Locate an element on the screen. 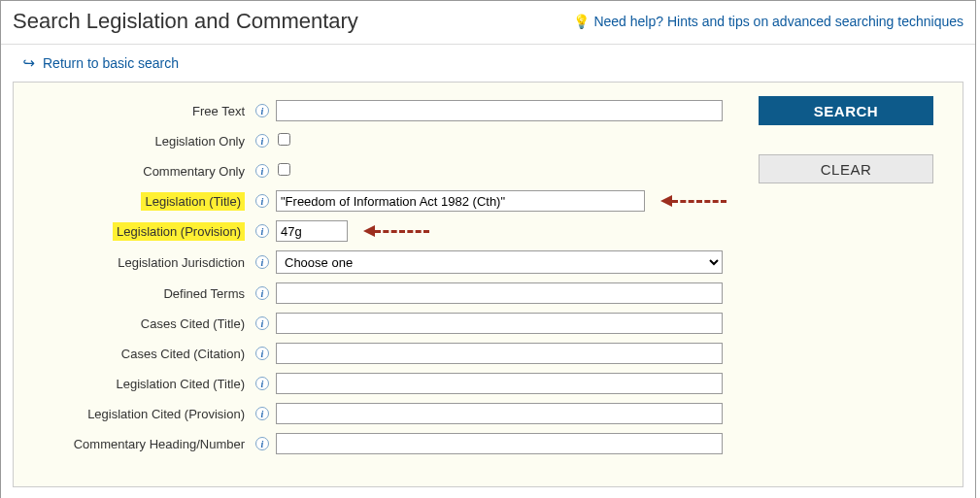 This screenshot has height=498, width=980. row-legislation-title: Legislation (Title) i is located at coordinates (488, 201).